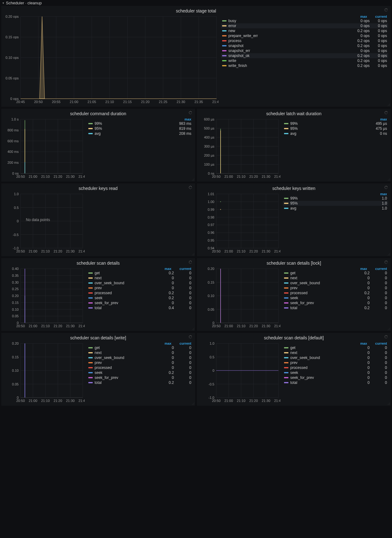 The width and height of the screenshot is (392, 538). I want to click on panel-title: scheduler keys written, so click(294, 188).